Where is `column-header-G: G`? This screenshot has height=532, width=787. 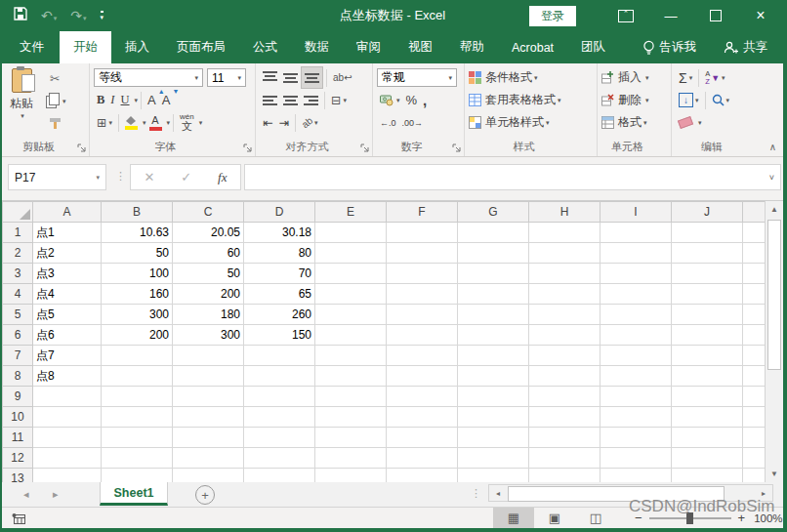 column-header-G: G is located at coordinates (494, 213).